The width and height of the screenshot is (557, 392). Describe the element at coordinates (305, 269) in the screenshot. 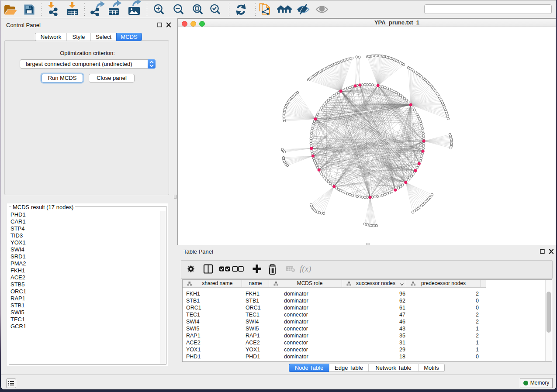

I see `svg-text: f(x)` at that location.